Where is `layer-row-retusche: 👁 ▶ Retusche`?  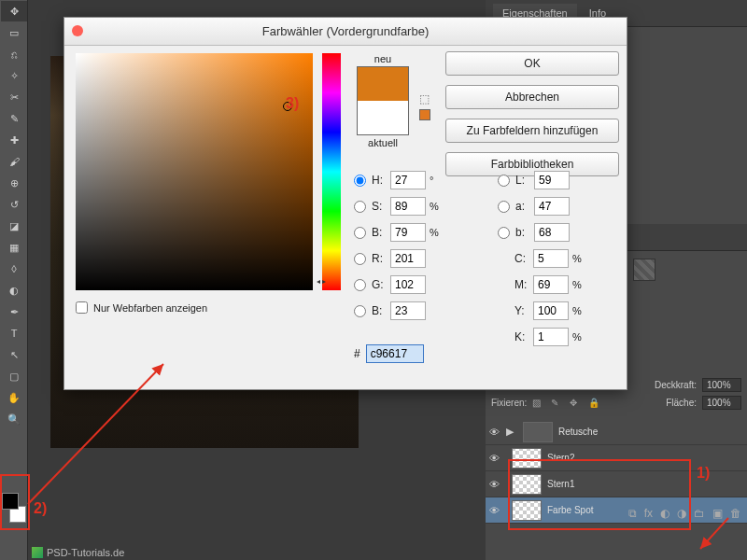
layer-row-retusche: 👁 ▶ Retusche is located at coordinates (616, 432).